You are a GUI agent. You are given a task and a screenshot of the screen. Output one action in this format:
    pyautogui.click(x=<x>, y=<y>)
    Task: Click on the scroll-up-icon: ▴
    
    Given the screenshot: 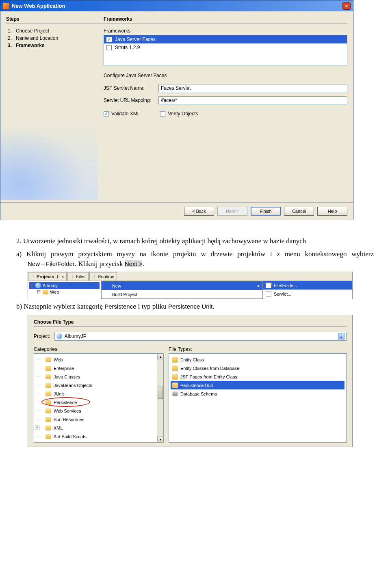 What is the action you would take?
    pyautogui.click(x=160, y=357)
    